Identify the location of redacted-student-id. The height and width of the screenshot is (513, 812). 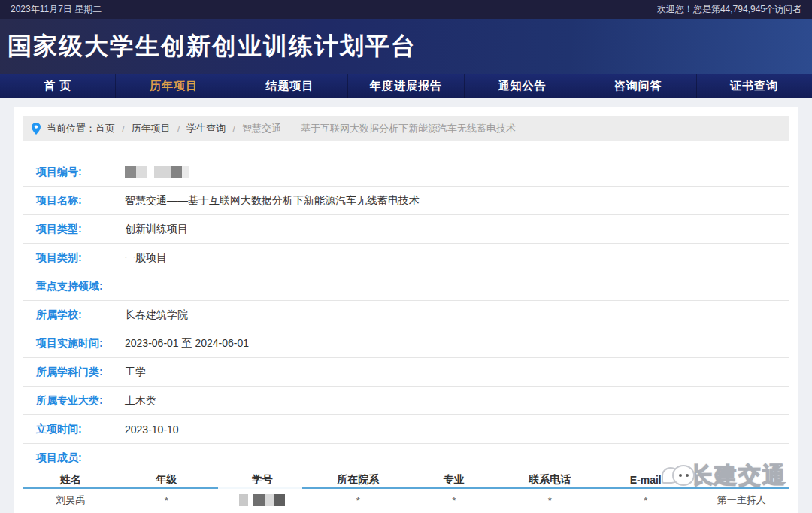
(262, 500).